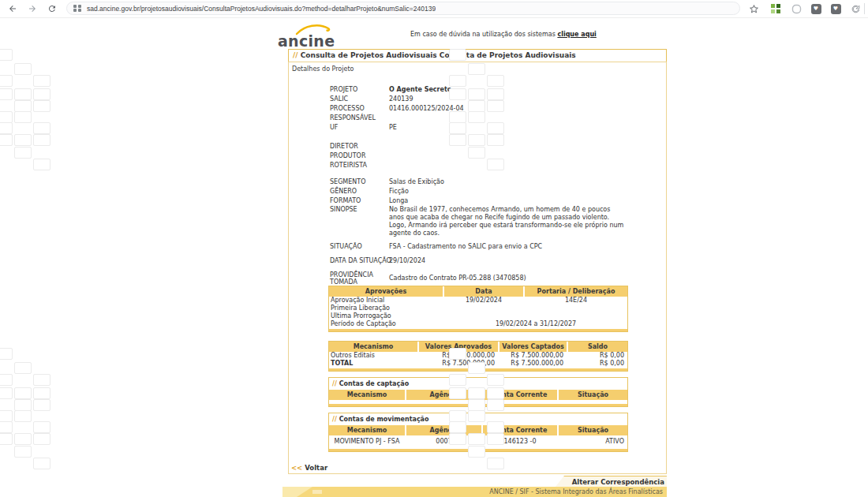 The image size is (868, 497). What do you see at coordinates (386, 308) in the screenshot?
I see `table-cell: Primeira Liberação` at bounding box center [386, 308].